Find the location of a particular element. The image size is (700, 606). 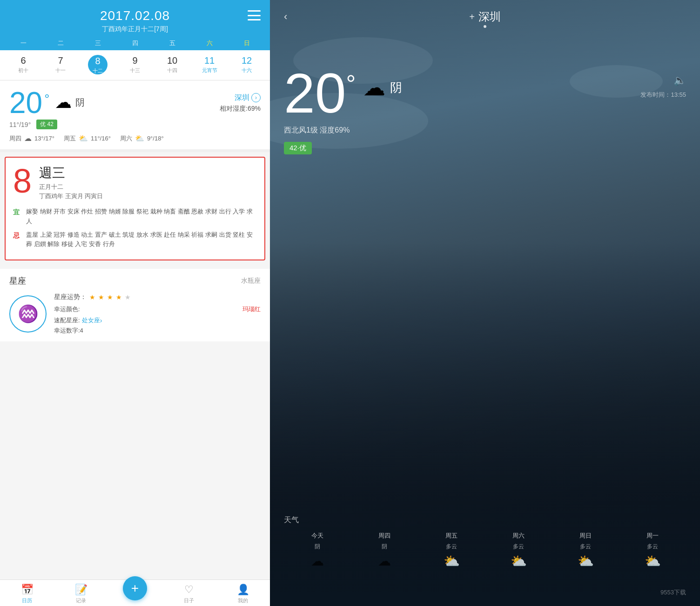

add-city-icon: + is located at coordinates (472, 17).